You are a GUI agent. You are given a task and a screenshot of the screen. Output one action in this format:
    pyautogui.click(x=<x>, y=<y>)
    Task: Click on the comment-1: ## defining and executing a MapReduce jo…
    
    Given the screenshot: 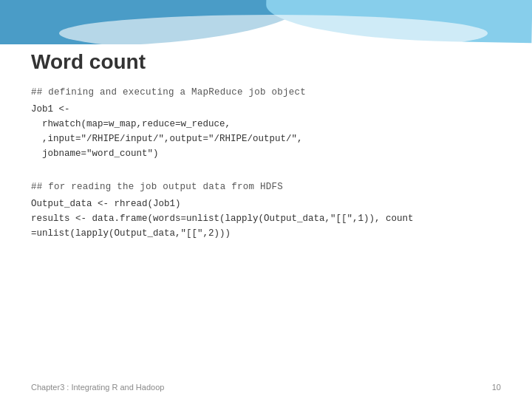 What is the action you would take?
    pyautogui.click(x=266, y=92)
    